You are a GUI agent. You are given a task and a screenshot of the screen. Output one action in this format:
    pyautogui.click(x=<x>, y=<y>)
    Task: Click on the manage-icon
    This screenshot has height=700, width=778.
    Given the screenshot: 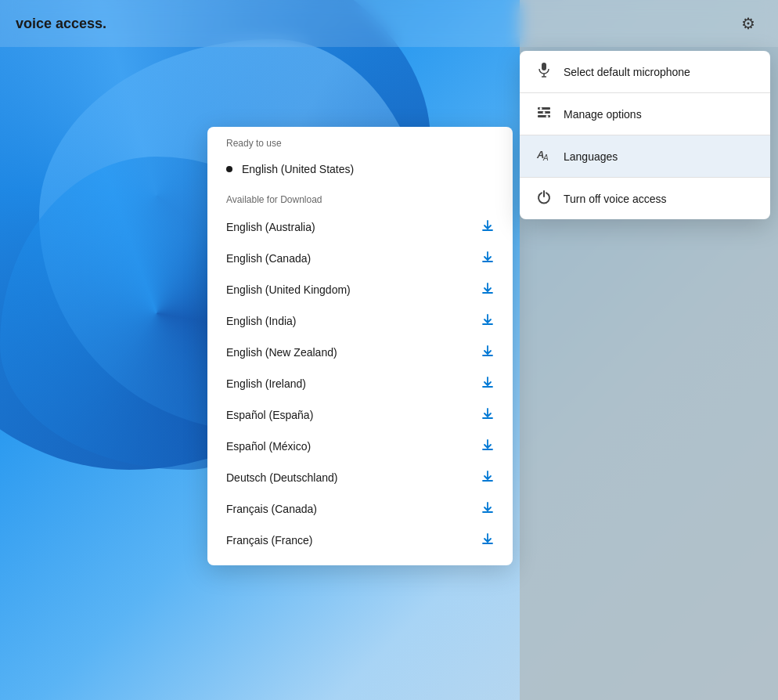 What is the action you would take?
    pyautogui.click(x=544, y=114)
    